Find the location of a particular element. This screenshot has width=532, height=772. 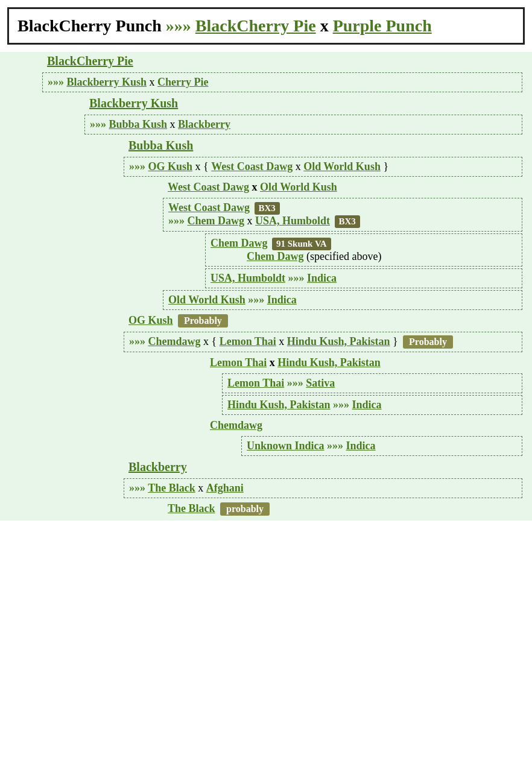

hindu-kush-link-2: Hindu Kush, Pakistan is located at coordinates (329, 362).